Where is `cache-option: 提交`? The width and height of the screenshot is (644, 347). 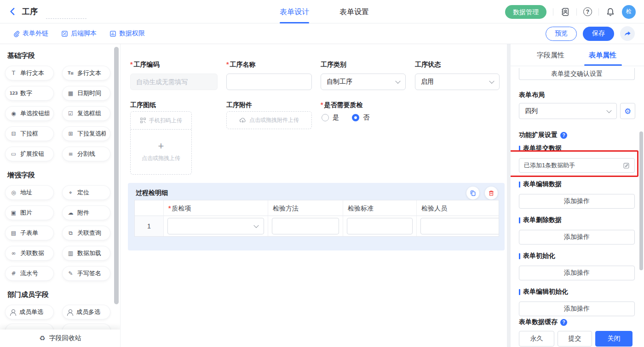 cache-option: 提交 is located at coordinates (575, 339).